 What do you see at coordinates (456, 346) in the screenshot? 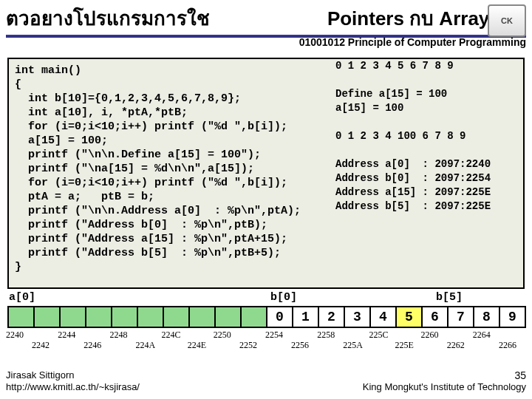
I see `address-label: 2262` at bounding box center [456, 346].